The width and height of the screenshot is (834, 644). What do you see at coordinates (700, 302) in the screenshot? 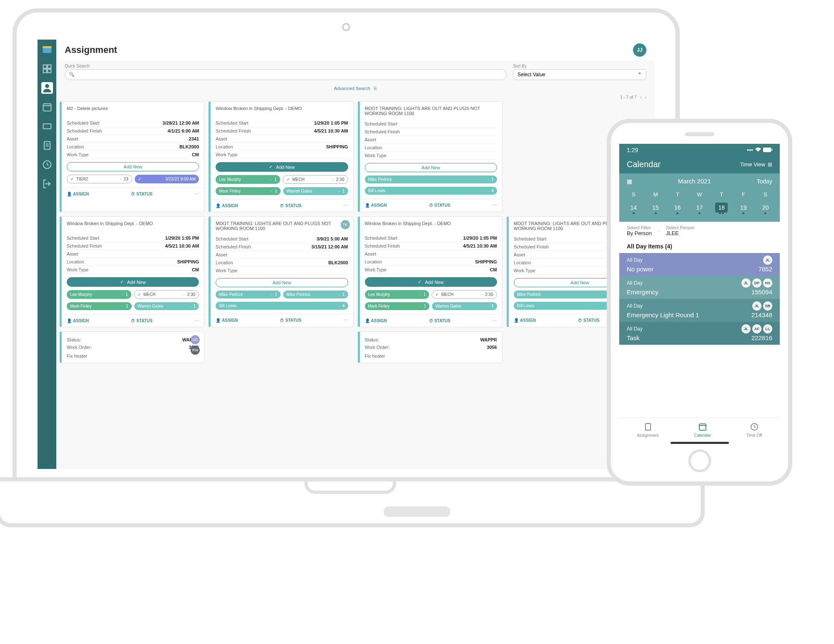
I see `phone-frame: 1:29 ••• Calendar Time View ⊞ ▦ March 20…` at bounding box center [700, 302].